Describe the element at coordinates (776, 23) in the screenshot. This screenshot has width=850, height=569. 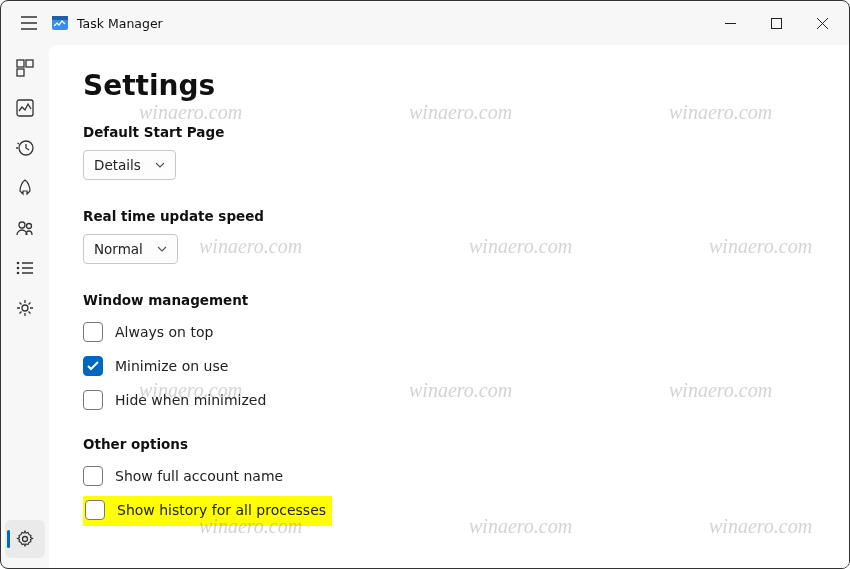
I see `window-controls` at that location.